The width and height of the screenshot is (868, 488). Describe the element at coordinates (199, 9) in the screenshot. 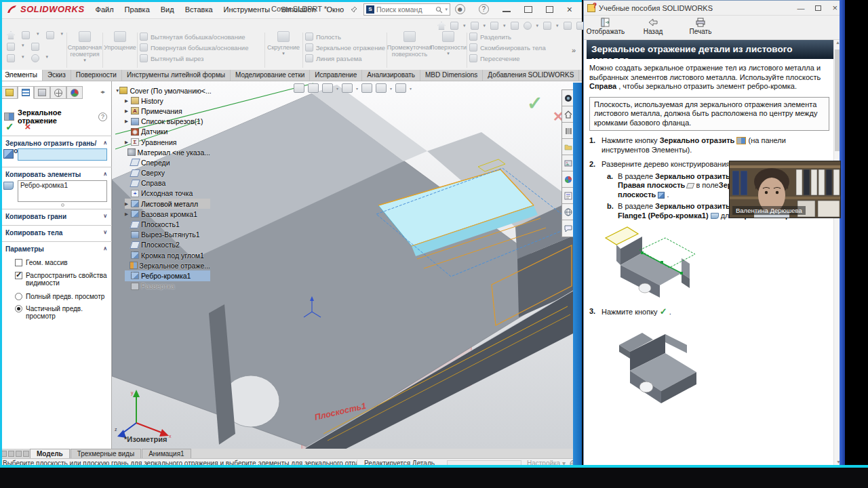

I see `menu-item: Вставка` at that location.